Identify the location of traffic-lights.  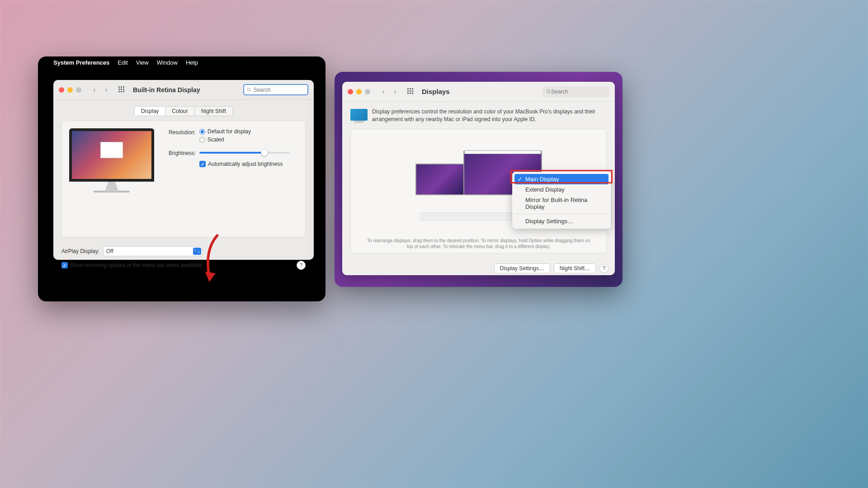
(70, 90).